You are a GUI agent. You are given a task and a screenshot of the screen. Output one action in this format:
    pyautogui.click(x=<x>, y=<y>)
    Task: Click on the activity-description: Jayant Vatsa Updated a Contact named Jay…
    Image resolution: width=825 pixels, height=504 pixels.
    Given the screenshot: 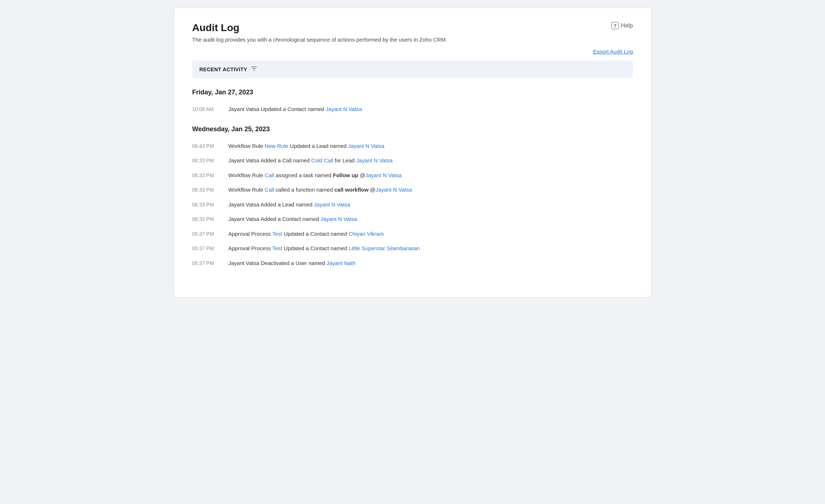 What is the action you would take?
    pyautogui.click(x=431, y=109)
    